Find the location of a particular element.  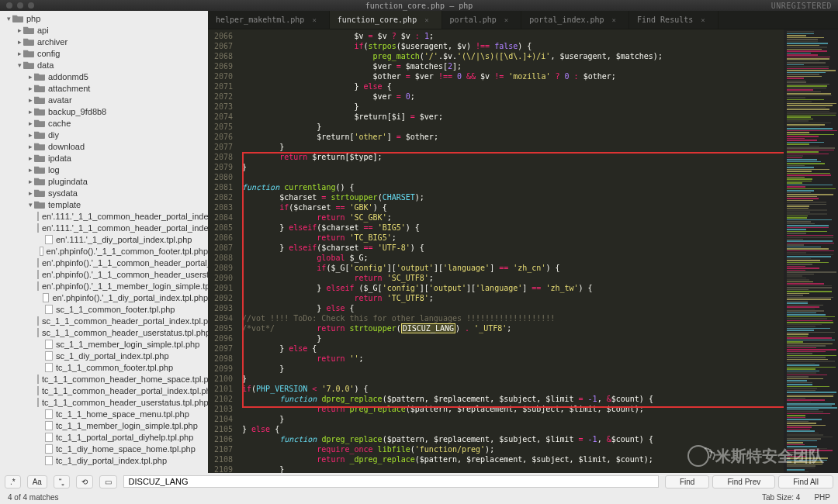

find-button: Find is located at coordinates (687, 482).